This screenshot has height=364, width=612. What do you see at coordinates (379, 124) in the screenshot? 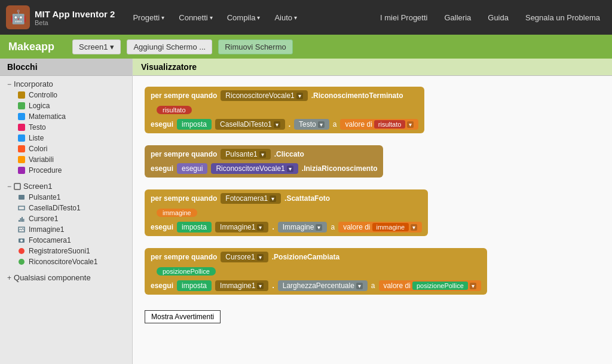
I see `block-value-1: valore di risultato ▾` at bounding box center [379, 124].